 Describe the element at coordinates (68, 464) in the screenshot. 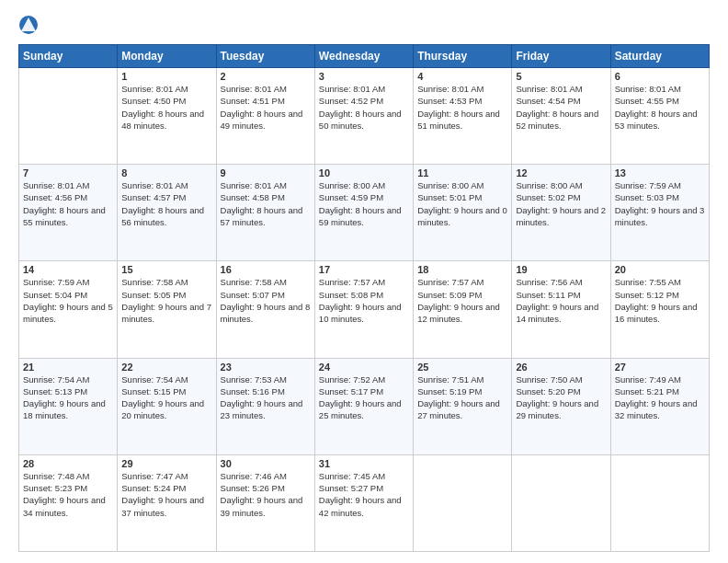

I see `day-number: 28` at that location.